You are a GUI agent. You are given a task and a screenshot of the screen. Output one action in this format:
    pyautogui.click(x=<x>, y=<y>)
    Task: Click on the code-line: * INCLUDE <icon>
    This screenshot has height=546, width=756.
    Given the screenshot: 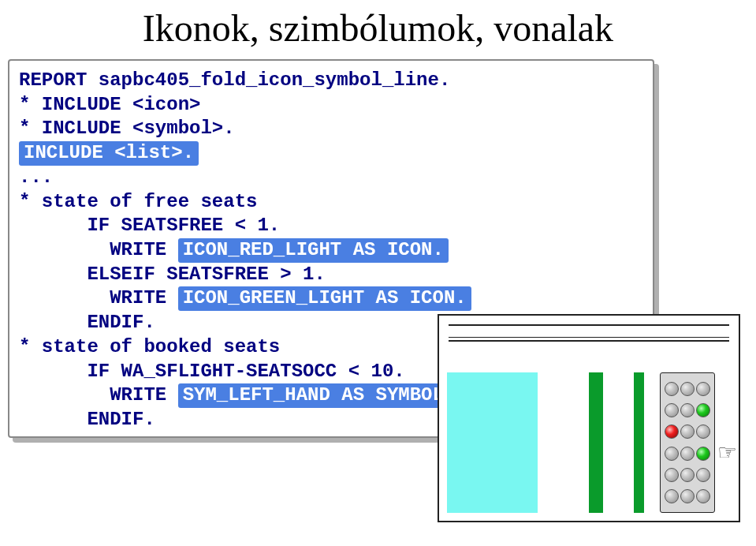 What is the action you would take?
    pyautogui.click(x=331, y=106)
    